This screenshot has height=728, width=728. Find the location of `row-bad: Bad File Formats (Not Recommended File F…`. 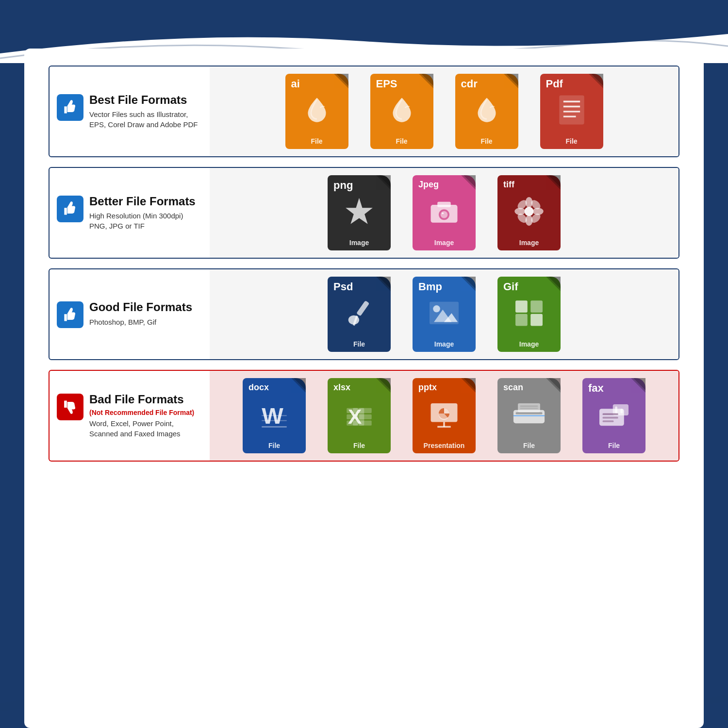

row-bad: Bad File Formats (Not Recommended File F… is located at coordinates (364, 415).